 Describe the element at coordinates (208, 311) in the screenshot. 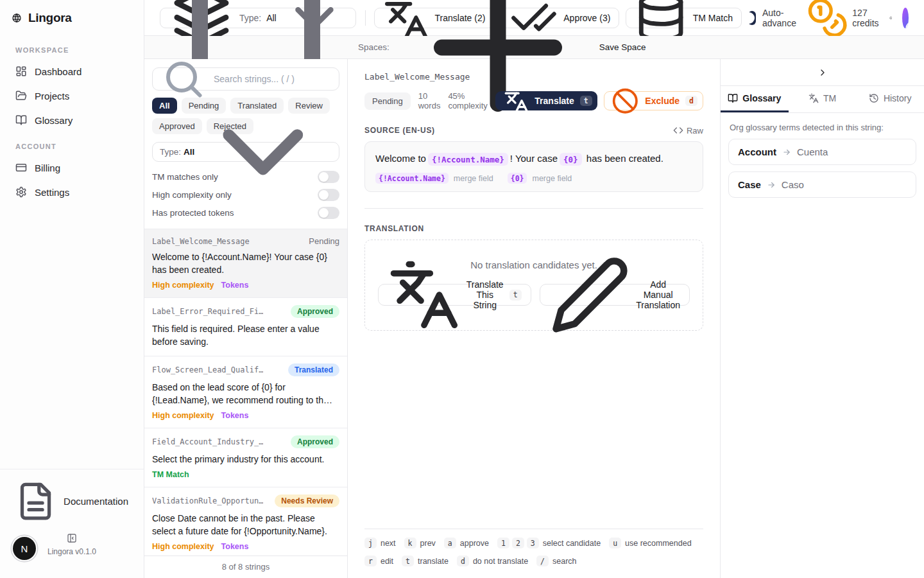

I see `string-key: Label_Error_Required_Fi…` at that location.